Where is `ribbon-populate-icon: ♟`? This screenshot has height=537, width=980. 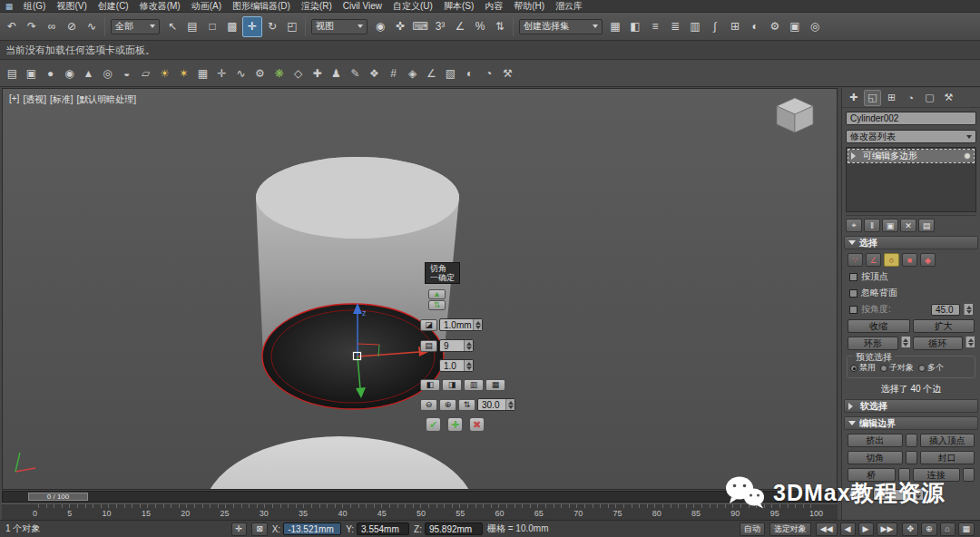
ribbon-populate-icon: ♟ is located at coordinates (336, 73).